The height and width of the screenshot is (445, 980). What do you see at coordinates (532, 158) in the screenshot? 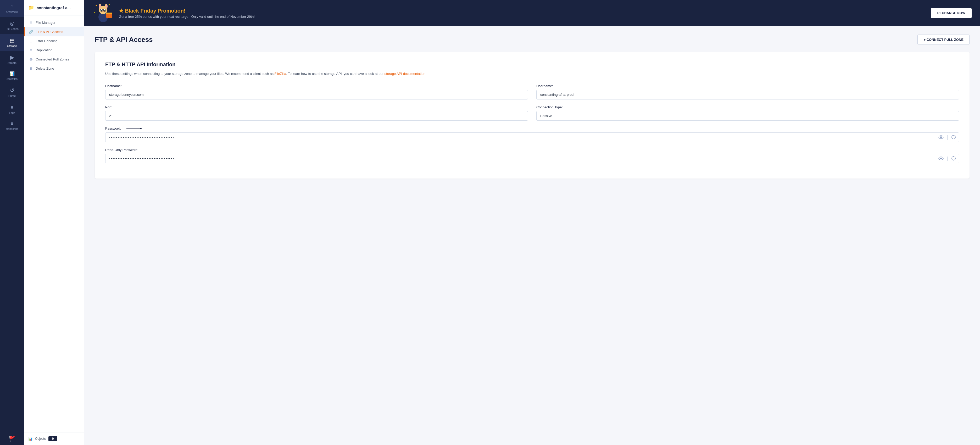
I see `readonly-password-input-wrap: |` at bounding box center [532, 158].